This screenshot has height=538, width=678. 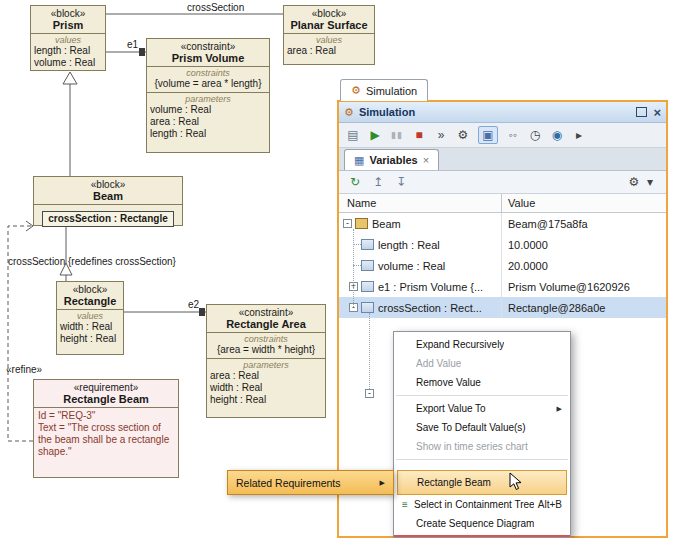 What do you see at coordinates (208, 73) in the screenshot?
I see `prism-volume-constraints-label: constraints` at bounding box center [208, 73].